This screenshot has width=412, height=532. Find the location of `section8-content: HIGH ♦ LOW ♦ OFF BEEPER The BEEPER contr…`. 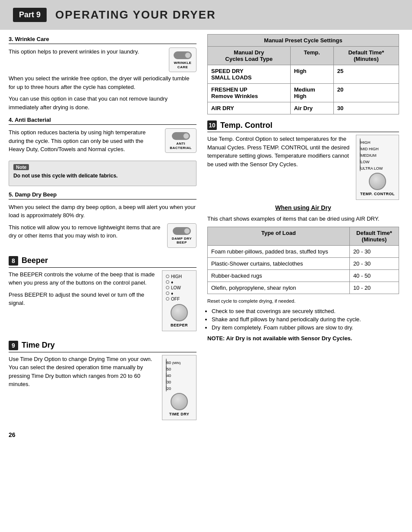

section8-content: HIGH ♦ LOW ♦ OFF BEEPER The BEEPER contr… is located at coordinates (103, 302).